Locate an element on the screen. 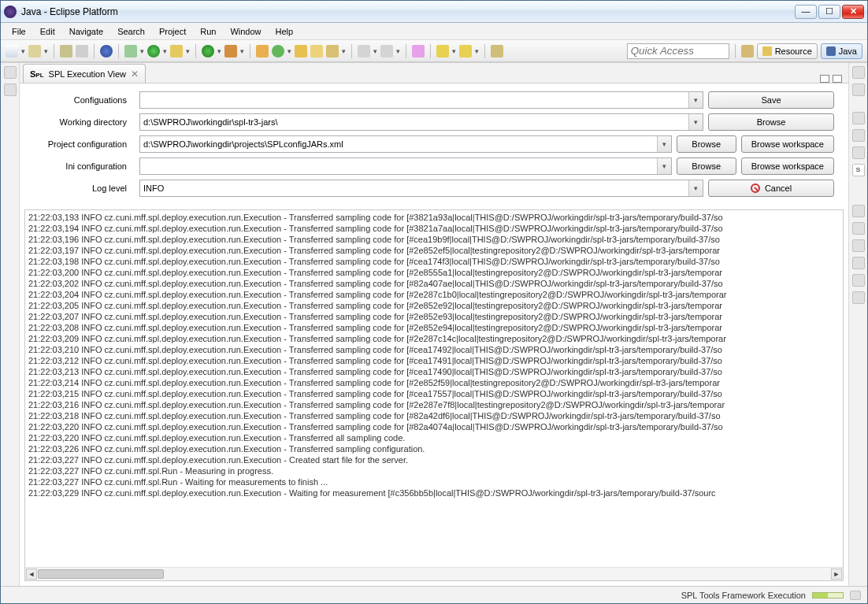  spl-icon: S is located at coordinates (859, 170).